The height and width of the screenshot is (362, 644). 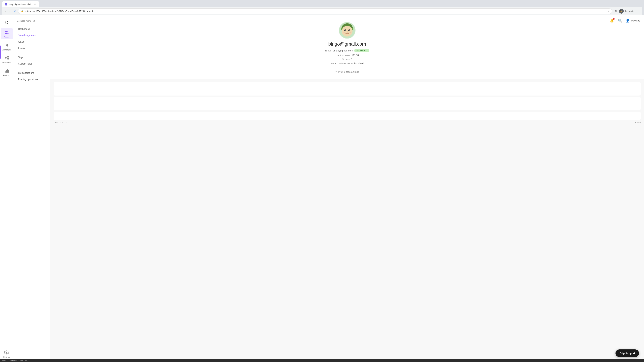 I want to click on nav-item-dashboard: Dashboard, so click(x=32, y=29).